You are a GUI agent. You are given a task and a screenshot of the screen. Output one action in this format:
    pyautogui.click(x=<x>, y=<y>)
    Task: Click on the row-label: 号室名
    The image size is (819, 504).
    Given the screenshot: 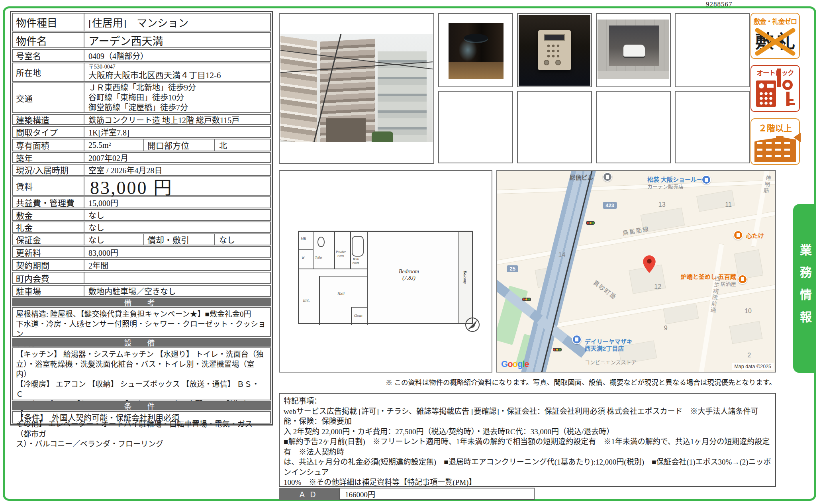 What is the action you would take?
    pyautogui.click(x=49, y=55)
    